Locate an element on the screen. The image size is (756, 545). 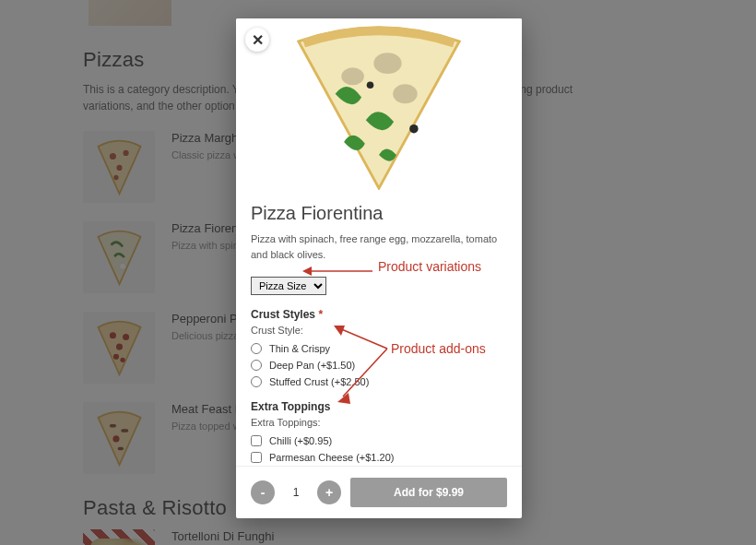
crust-option-label: Stuffed Crust (+$2.50) is located at coordinates (319, 382).